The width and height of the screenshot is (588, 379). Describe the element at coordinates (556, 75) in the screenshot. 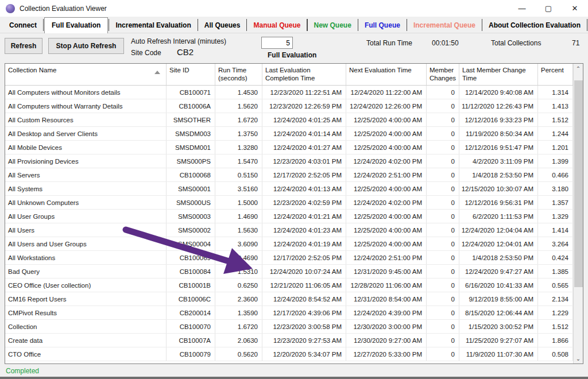

I see `column-header-percent: Percent` at that location.